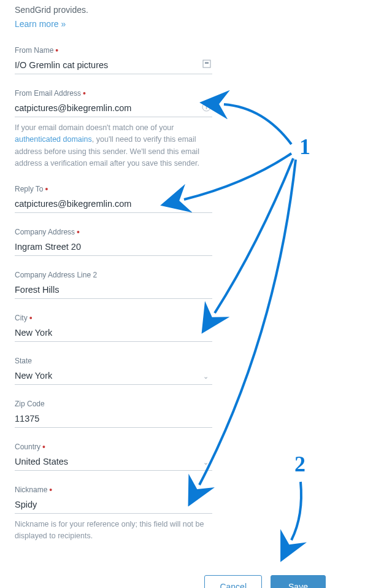  What do you see at coordinates (113, 130) in the screenshot?
I see `from-email-field: From Email Address• If your email domain…` at bounding box center [113, 130].